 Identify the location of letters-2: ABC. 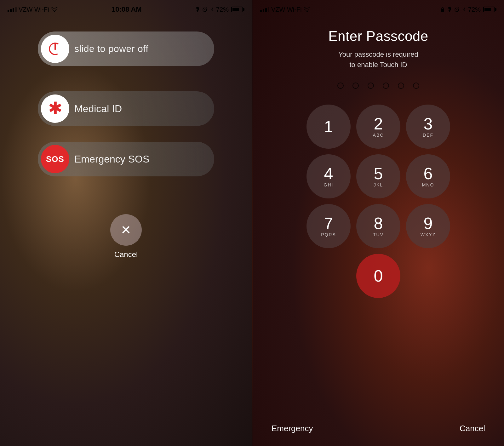
(379, 135).